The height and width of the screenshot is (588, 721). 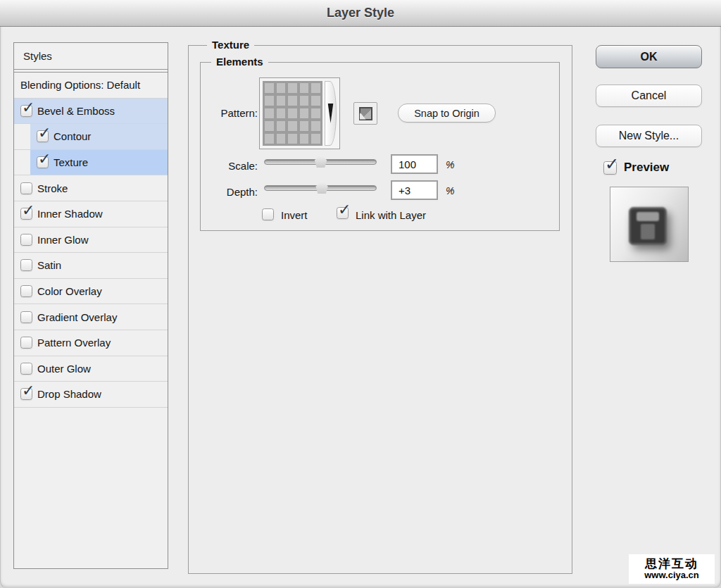 What do you see at coordinates (49, 265) in the screenshot?
I see `sidebar-item-label: Satin` at bounding box center [49, 265].